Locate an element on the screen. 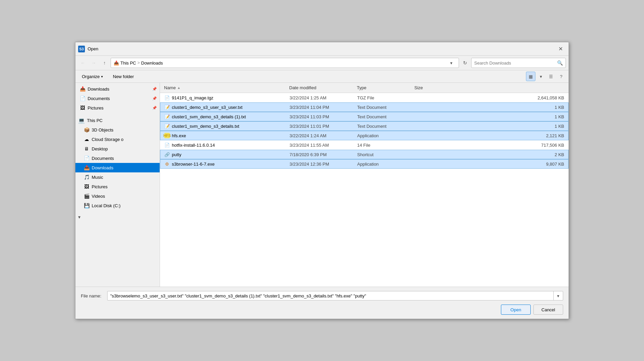 The width and height of the screenshot is (644, 361). sidebar-item-label: Music is located at coordinates (97, 177).